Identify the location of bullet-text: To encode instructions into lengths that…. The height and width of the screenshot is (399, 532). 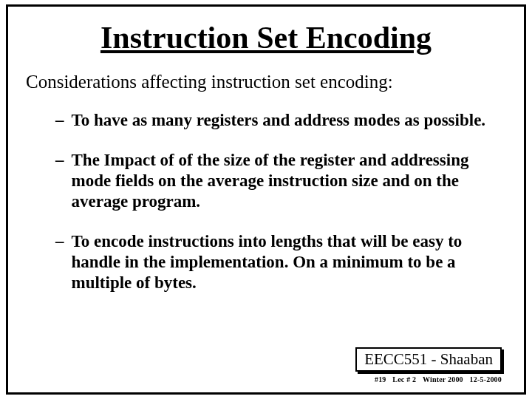
(287, 262).